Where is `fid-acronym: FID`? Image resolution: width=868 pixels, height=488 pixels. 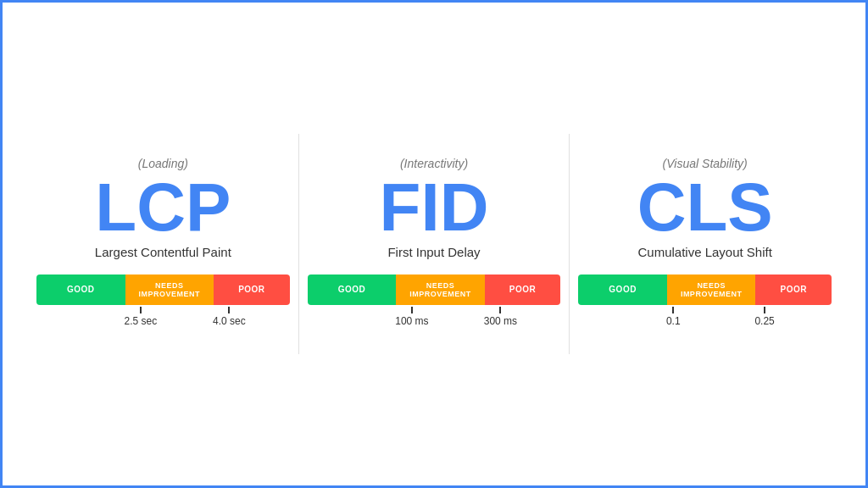
fid-acronym: FID is located at coordinates (434, 208).